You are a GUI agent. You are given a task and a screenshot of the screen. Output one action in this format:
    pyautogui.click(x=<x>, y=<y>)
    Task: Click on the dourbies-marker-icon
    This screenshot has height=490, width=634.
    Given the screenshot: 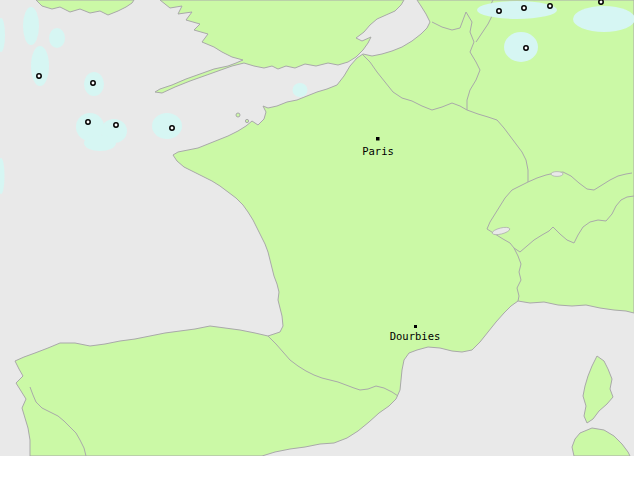 What is the action you would take?
    pyautogui.click(x=416, y=326)
    